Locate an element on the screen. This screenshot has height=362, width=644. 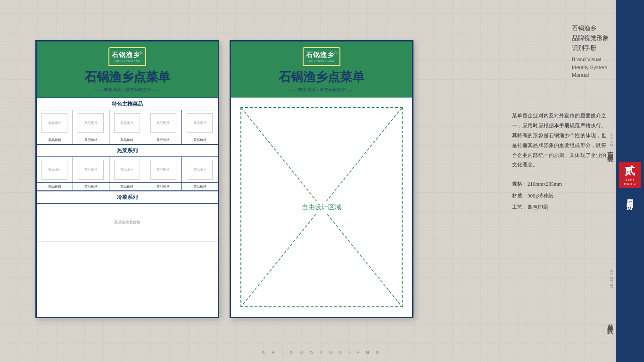
section3-header: 冷菜系列 is located at coordinates (127, 197).